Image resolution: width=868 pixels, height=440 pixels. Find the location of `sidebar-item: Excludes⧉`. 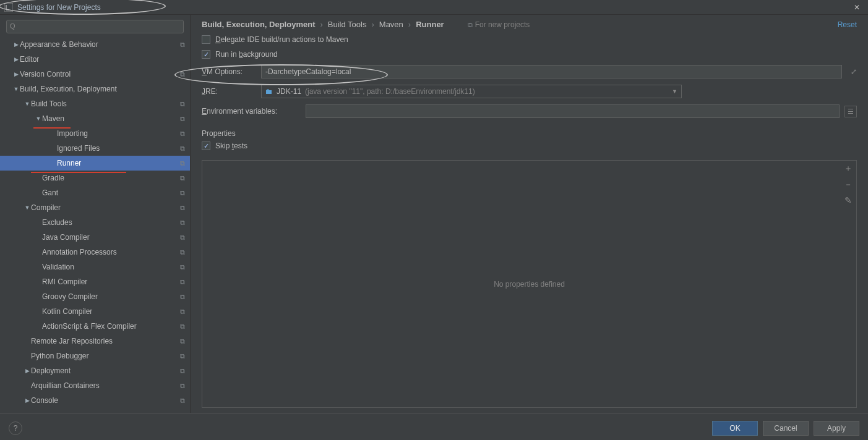

sidebar-item: Excludes⧉ is located at coordinates (95, 222).